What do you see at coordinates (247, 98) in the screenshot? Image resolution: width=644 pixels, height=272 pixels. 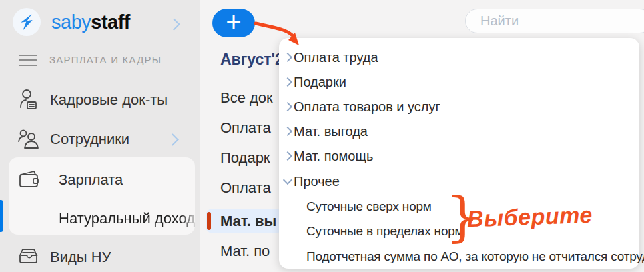 I see `list-item-label: Все док` at bounding box center [247, 98].